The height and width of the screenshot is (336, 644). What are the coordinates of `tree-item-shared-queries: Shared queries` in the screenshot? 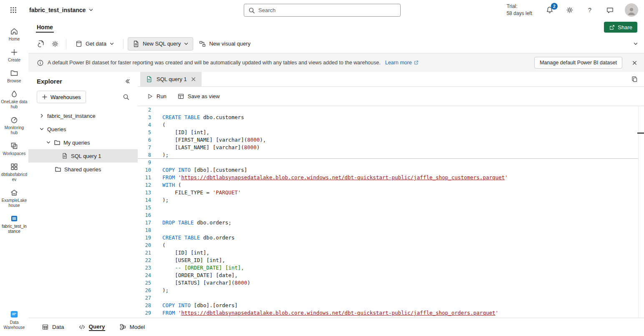 It's located at (83, 169).